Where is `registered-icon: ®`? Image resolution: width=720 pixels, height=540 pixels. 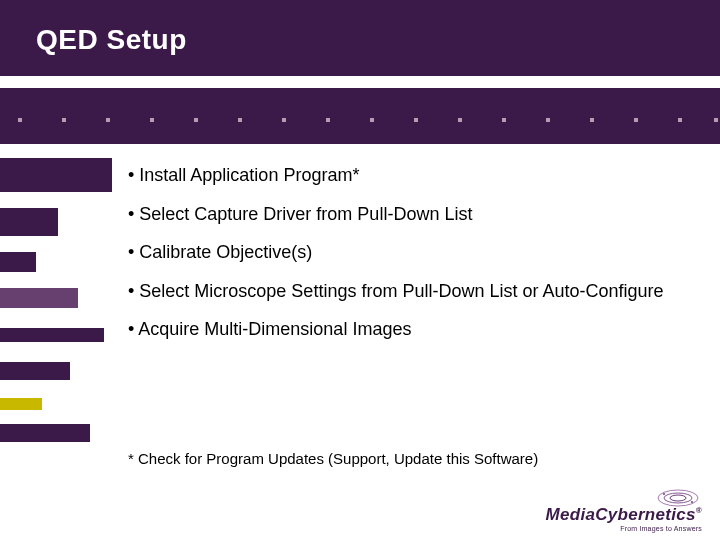
registered-icon: ® is located at coordinates (699, 510).